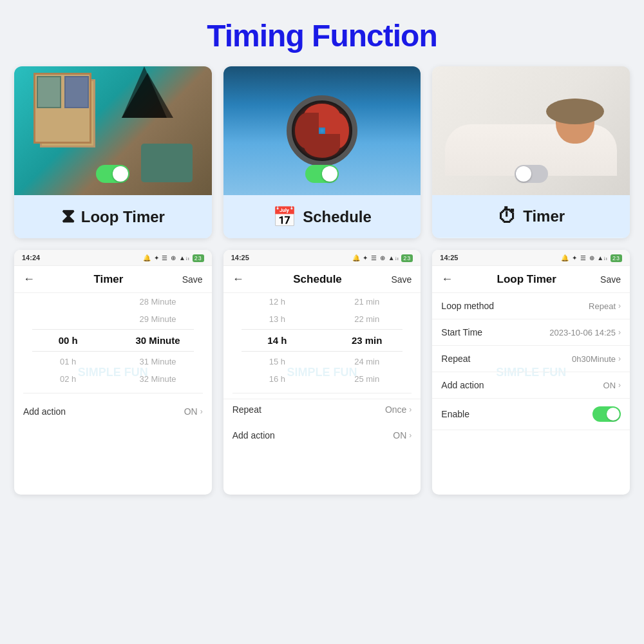  What do you see at coordinates (462, 332) in the screenshot?
I see `start-time-label: Start Time` at bounding box center [462, 332].